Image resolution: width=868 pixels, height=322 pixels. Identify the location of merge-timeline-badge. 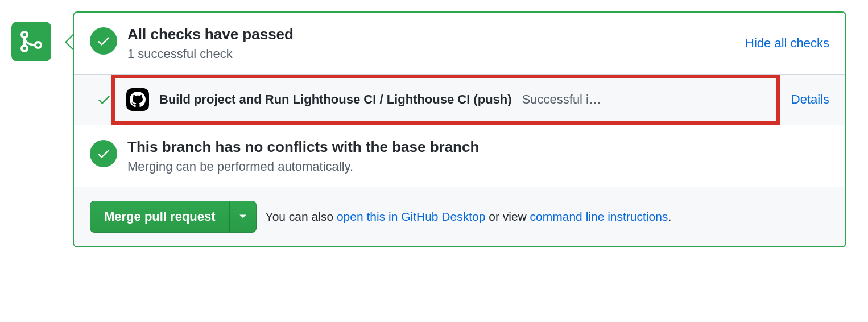
(31, 42).